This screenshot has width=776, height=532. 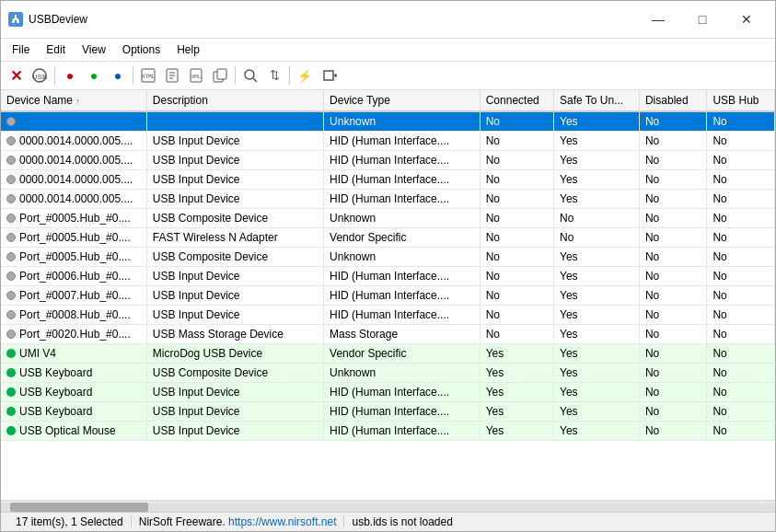 What do you see at coordinates (196, 75) in the screenshot?
I see `toolbar-xml-btn: XML` at bounding box center [196, 75].